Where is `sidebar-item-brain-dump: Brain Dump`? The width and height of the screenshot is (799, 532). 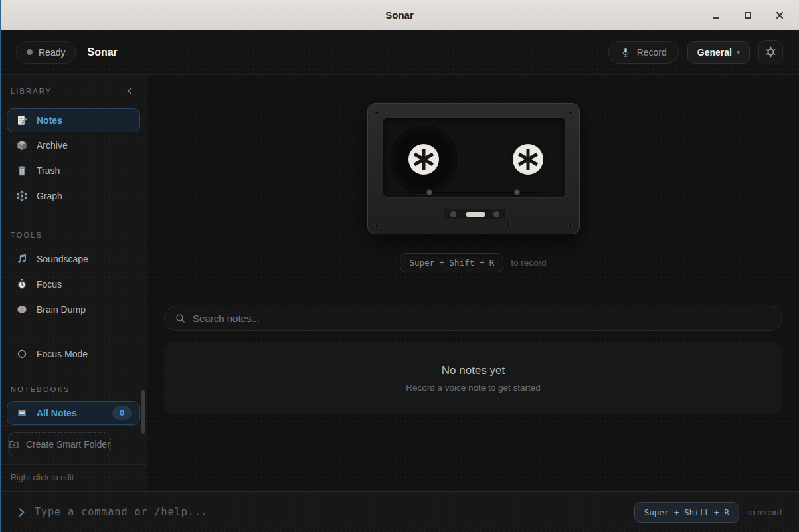 sidebar-item-brain-dump: Brain Dump is located at coordinates (73, 310).